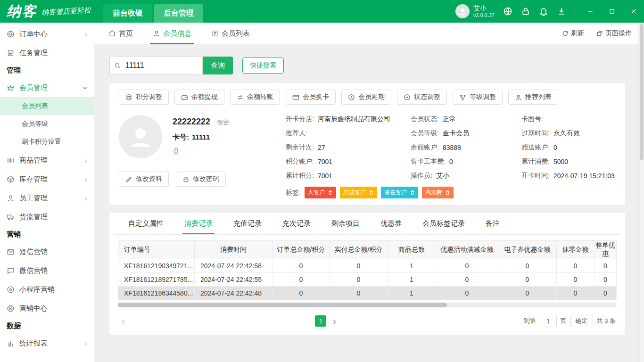  I want to click on page-unit-label: 页, so click(564, 321).